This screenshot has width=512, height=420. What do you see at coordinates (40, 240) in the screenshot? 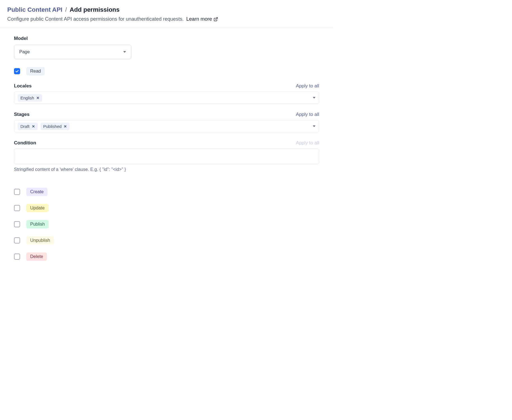
I see `unpublish-pill: Unpublish` at bounding box center [40, 240].